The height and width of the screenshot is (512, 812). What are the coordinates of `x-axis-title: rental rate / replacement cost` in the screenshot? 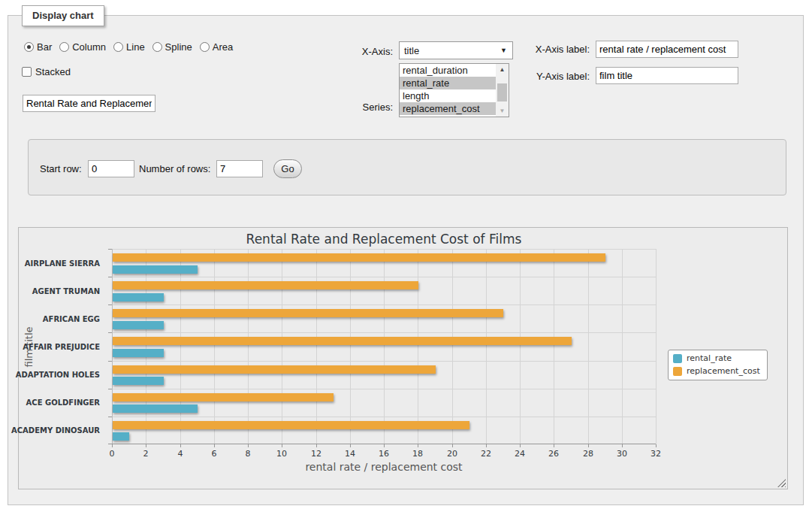 It's located at (384, 467).